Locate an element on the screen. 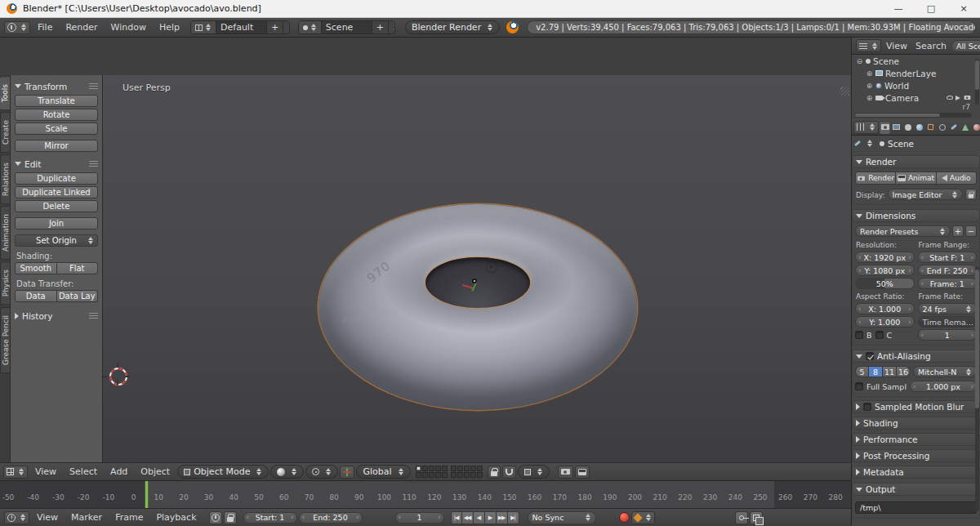 The width and height of the screenshot is (980, 526). aa-filter-dropdown: Mitchell-N is located at coordinates (945, 372).